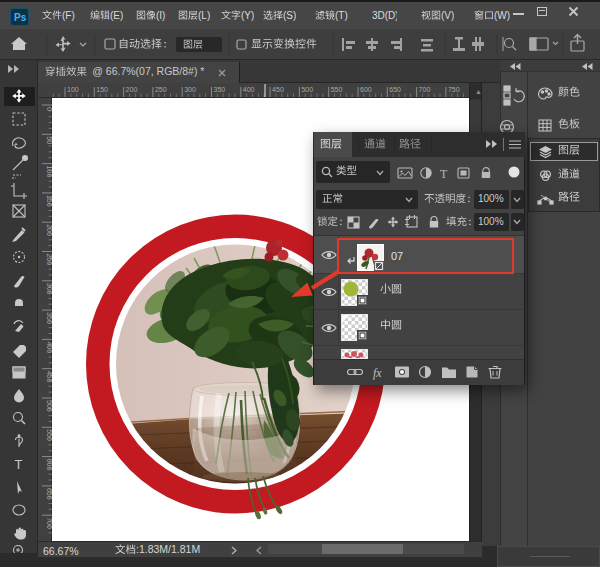  I want to click on svg-text: 650, so click(395, 90).